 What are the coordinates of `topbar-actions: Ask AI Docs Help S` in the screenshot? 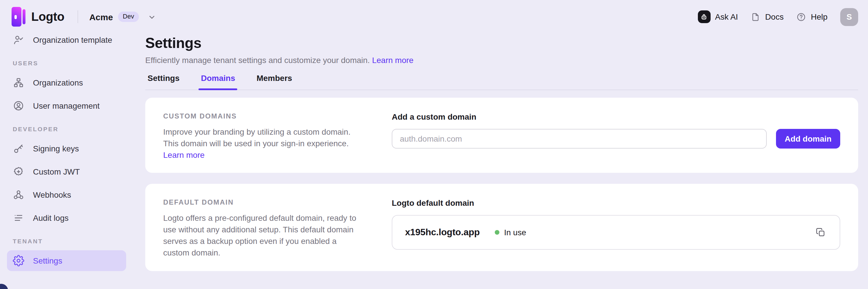 It's located at (778, 17).